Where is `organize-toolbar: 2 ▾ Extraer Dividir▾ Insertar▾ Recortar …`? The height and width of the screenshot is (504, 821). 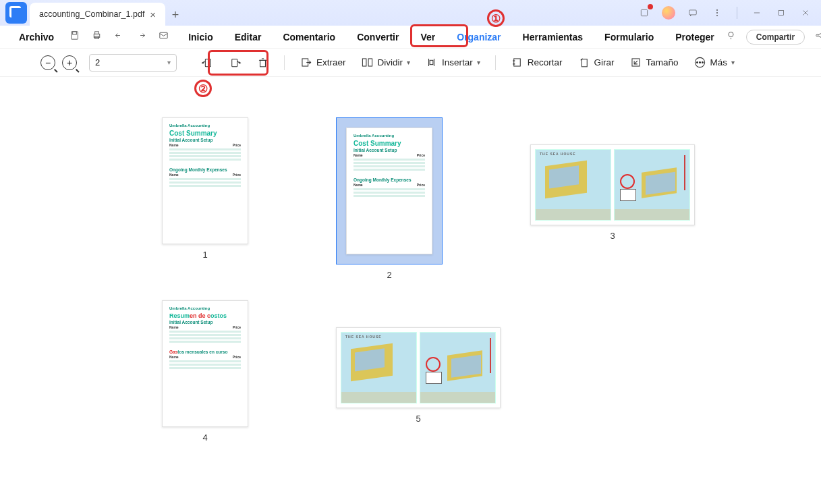 organize-toolbar: 2 ▾ Extraer Dividir▾ Insertar▾ Recortar … is located at coordinates (410, 63).